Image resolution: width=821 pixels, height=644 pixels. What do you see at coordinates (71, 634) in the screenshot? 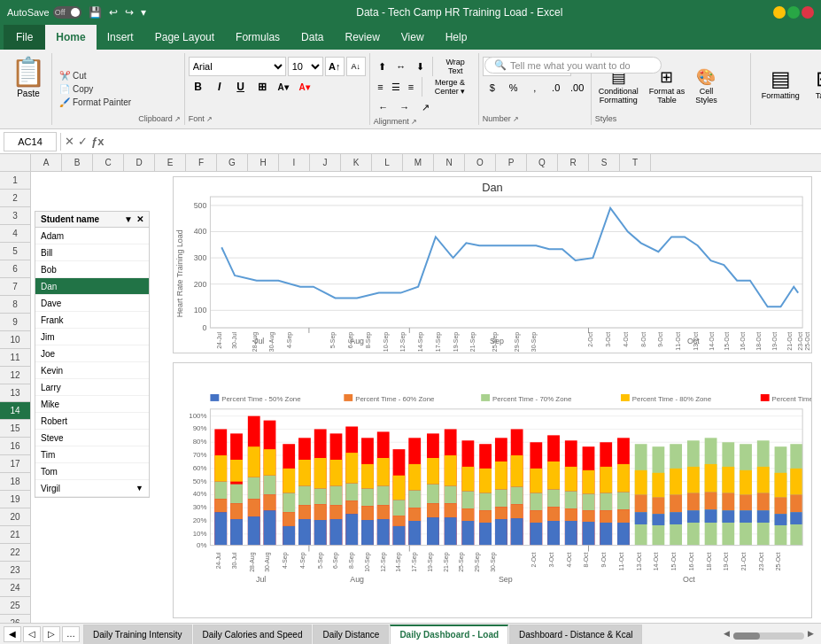
I see `tab-more-btn: …` at bounding box center [71, 634].